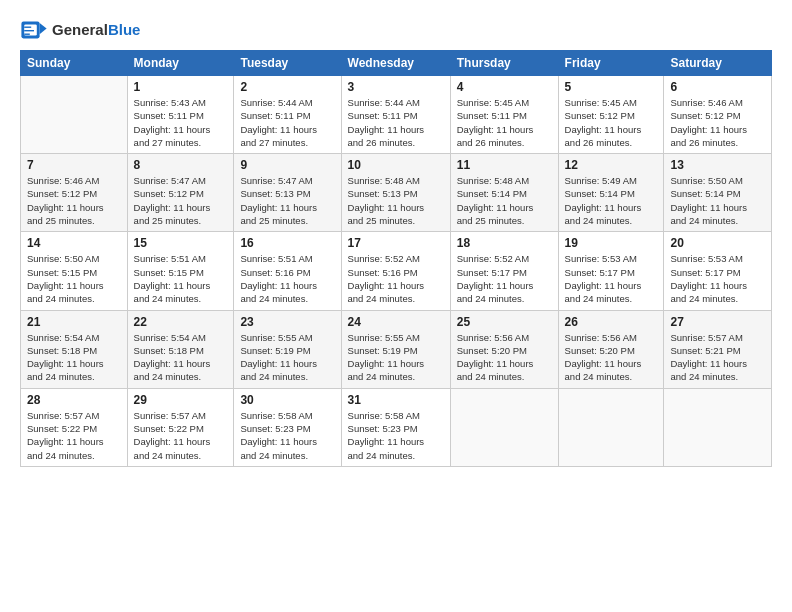  What do you see at coordinates (74, 400) in the screenshot?
I see `day-number: 28` at bounding box center [74, 400].